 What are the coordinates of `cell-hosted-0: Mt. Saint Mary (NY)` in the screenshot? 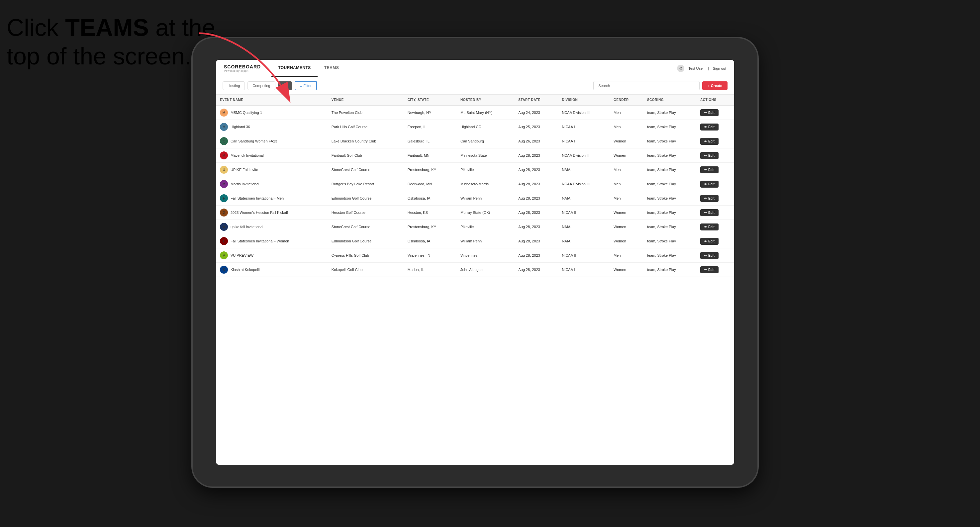 It's located at (485, 113).